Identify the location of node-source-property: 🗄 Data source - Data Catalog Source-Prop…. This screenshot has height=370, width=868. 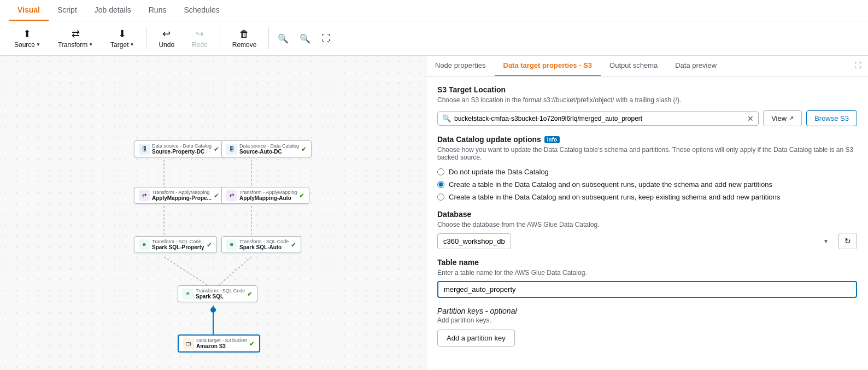
(179, 149).